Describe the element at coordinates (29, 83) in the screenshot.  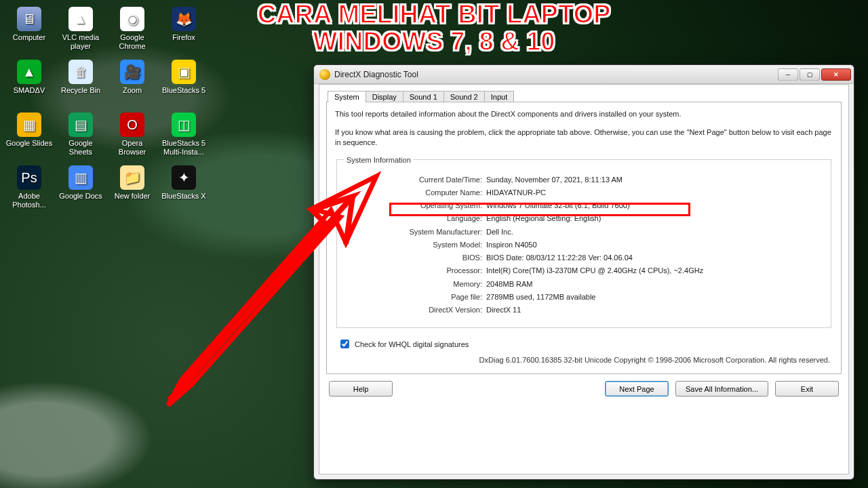
I see `desktop-icon: ▲SMADΔV` at that location.